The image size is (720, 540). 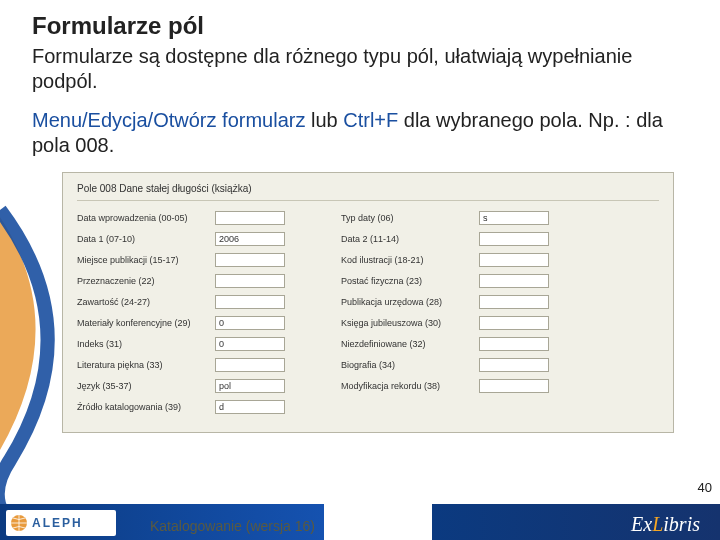 What do you see at coordinates (142, 218) in the screenshot?
I see `field-label: Data wprowadzenia (00-05)` at bounding box center [142, 218].